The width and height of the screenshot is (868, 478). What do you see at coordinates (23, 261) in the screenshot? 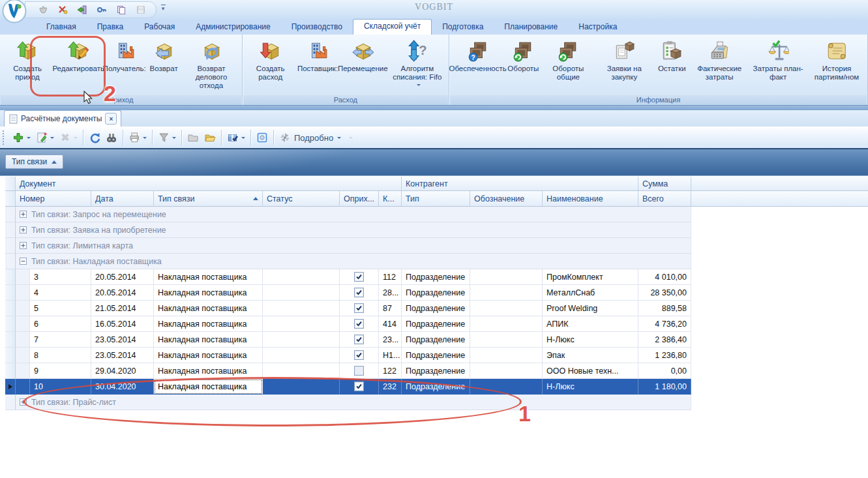
I see `collapse-group-icon` at bounding box center [23, 261].